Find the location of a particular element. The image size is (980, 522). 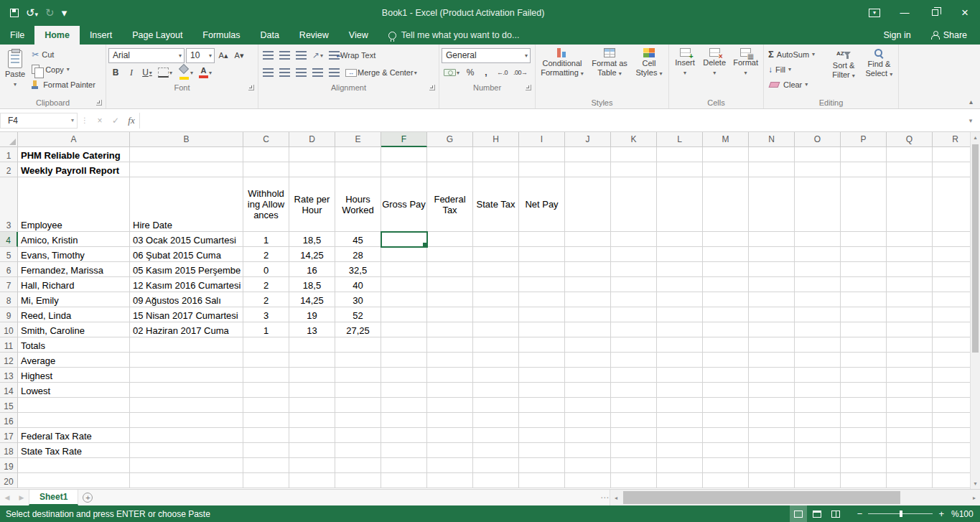

cell-P18 is located at coordinates (864, 451).